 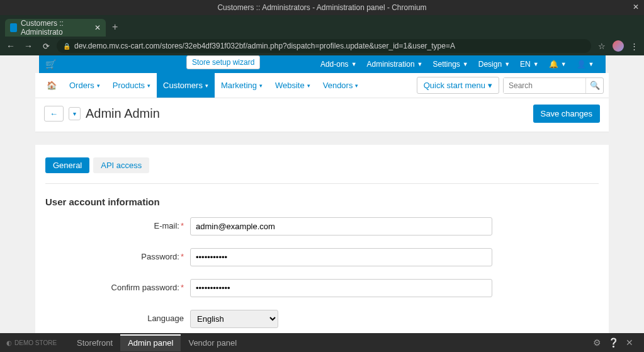 I want to click on tab-general: General, so click(x=67, y=165).